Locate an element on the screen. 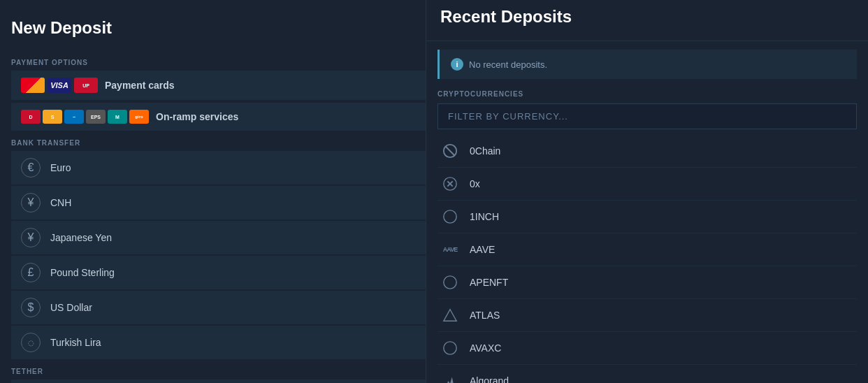 This screenshot has height=383, width=868. mastercard-icon is located at coordinates (33, 85).